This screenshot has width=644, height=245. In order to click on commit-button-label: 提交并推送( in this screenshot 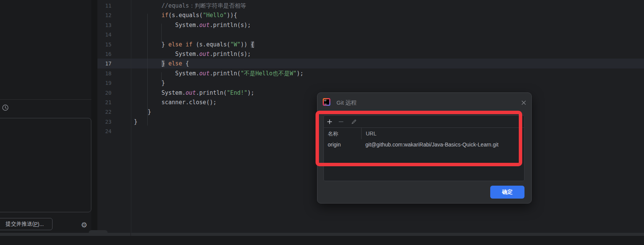, I will do `click(20, 224)`.